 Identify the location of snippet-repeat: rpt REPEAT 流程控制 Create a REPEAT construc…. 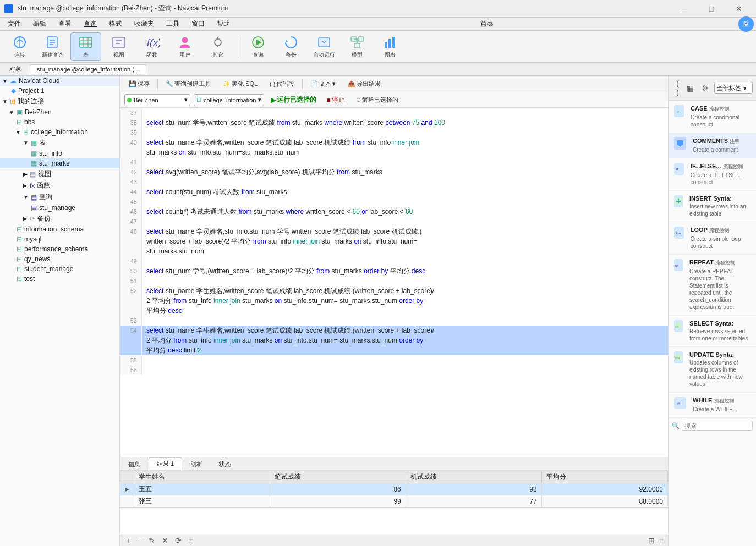
(712, 285).